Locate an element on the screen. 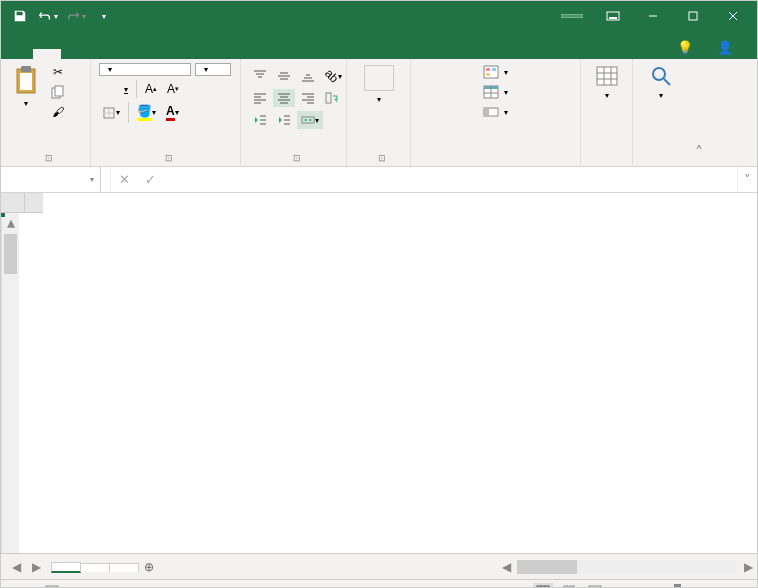 Image resolution: width=758 pixels, height=588 pixels. vertical-scrollbar: ▴ is located at coordinates (10, 383).